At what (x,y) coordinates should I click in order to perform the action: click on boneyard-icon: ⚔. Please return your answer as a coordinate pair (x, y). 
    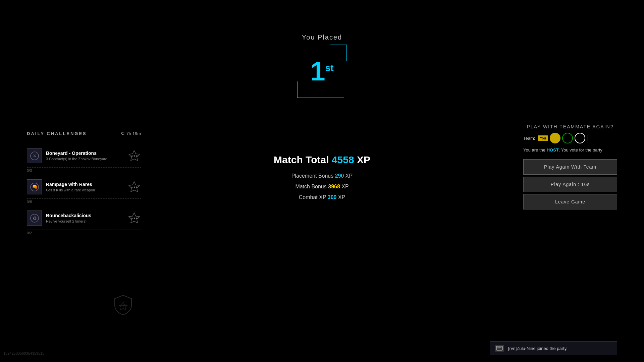
    Looking at the image, I should click on (35, 156).